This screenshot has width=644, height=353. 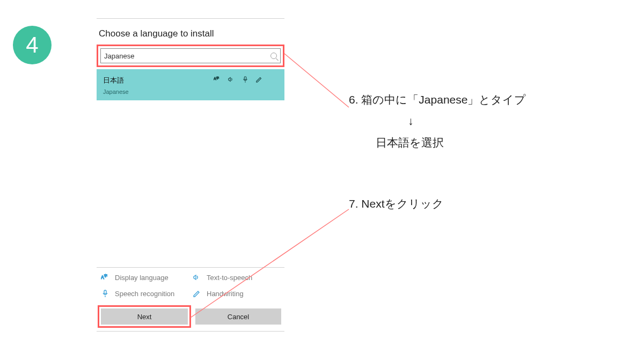 I want to click on legend-label: Speech recognition, so click(x=145, y=294).